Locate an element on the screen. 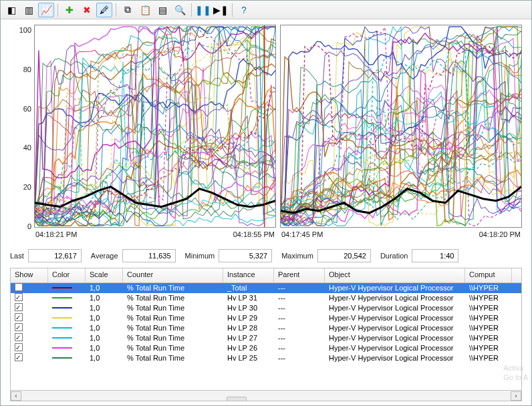 Image resolution: width=532 pixels, height=406 pixels. stat-last: 12,617 is located at coordinates (55, 256).